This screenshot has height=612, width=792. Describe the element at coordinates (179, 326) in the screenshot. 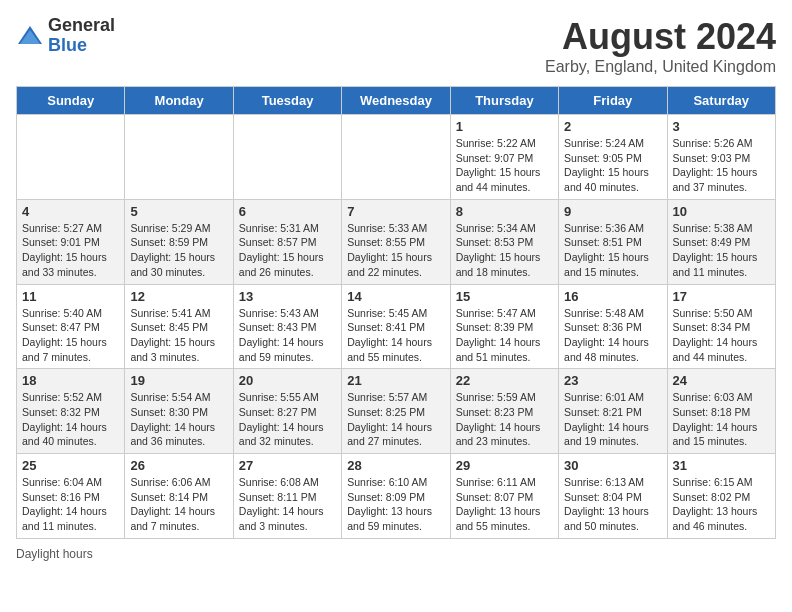

I see `calendar-cell: 12Sunrise: 5:41 AMSunset: 8:45 PMDayligh…` at that location.